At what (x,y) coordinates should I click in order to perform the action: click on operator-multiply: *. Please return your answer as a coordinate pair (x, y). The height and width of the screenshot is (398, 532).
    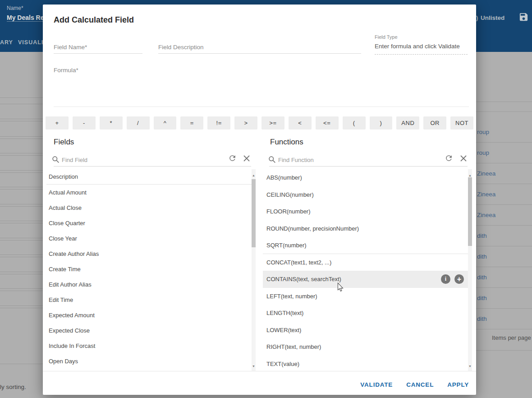
    Looking at the image, I should click on (111, 123).